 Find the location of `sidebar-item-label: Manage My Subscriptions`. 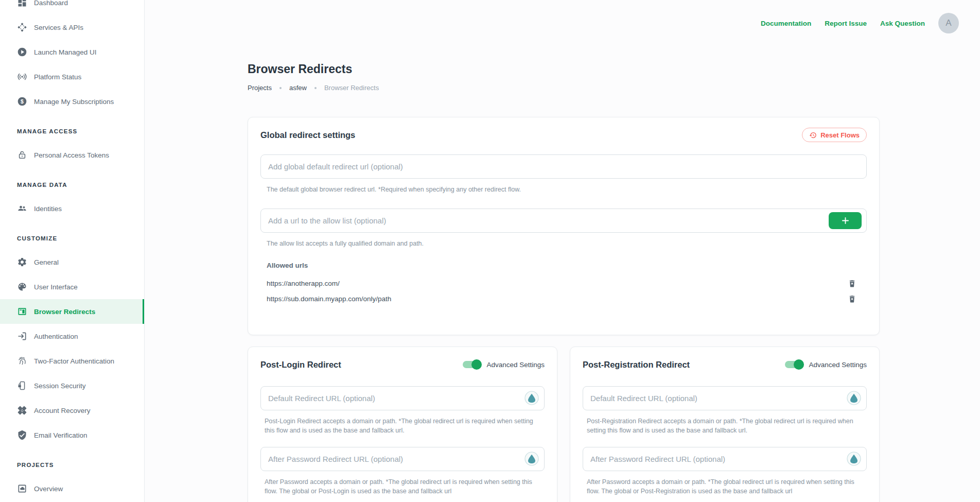

sidebar-item-label: Manage My Subscriptions is located at coordinates (74, 102).